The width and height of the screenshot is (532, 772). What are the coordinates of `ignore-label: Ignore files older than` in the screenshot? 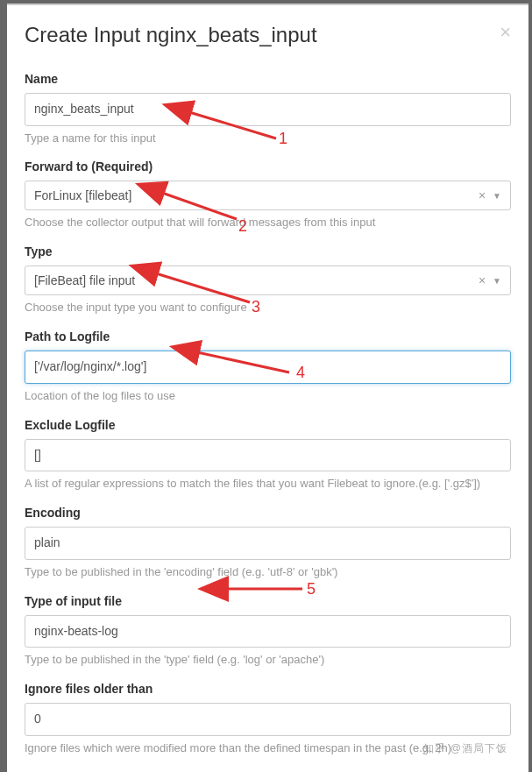 It's located at (268, 689).